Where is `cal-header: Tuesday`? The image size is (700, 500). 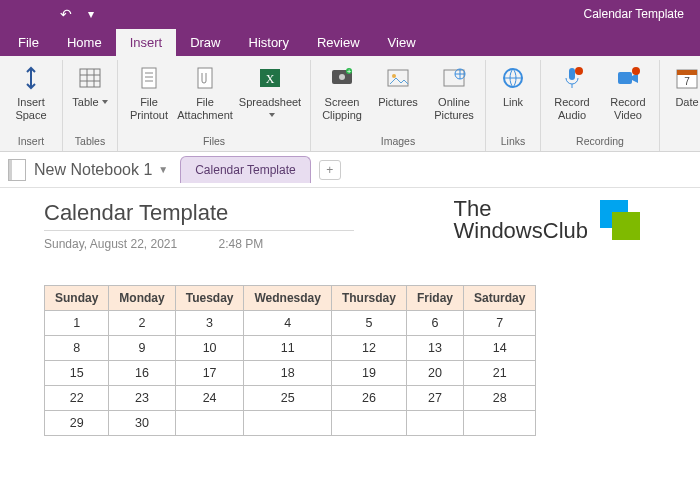
cal-header: Tuesday is located at coordinates (210, 298).